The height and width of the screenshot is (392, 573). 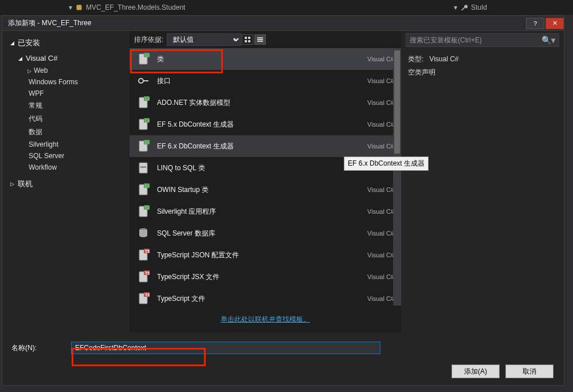 I want to click on tree-item: SQL Server, so click(x=66, y=156).